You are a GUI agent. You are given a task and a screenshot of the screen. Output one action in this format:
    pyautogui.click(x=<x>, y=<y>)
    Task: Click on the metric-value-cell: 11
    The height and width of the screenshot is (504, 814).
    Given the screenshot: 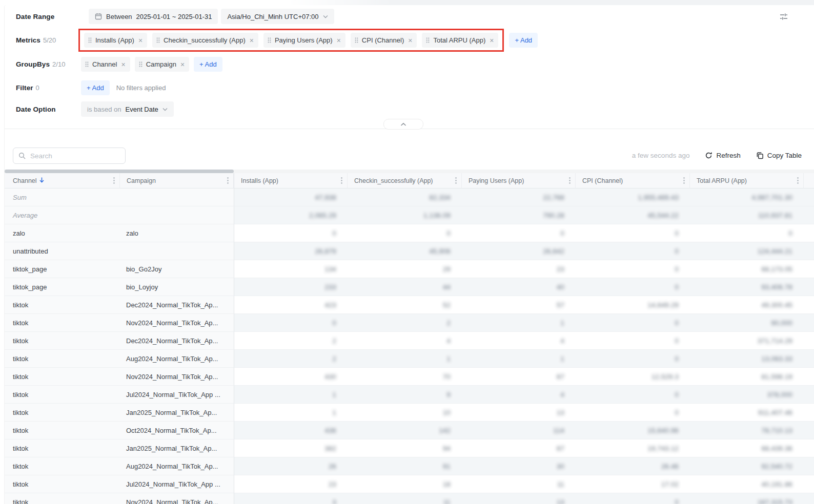 What is the action you would take?
    pyautogui.click(x=519, y=485)
    